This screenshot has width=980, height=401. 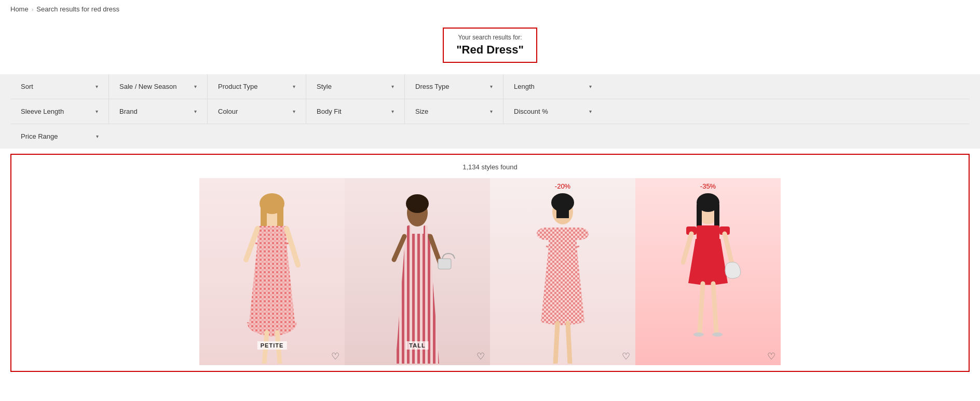 What do you see at coordinates (228, 111) in the screenshot?
I see `filter-label-colour: Colour` at bounding box center [228, 111].